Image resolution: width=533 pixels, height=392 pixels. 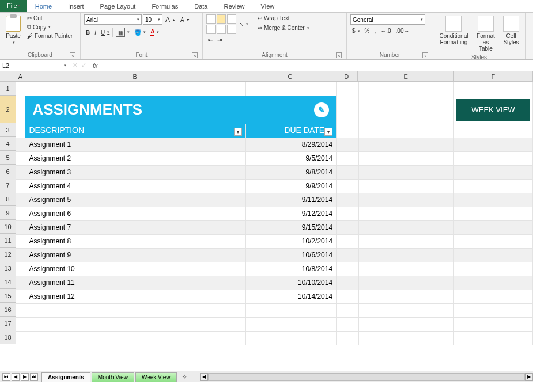 I want to click on cell-F11, so click(x=493, y=241).